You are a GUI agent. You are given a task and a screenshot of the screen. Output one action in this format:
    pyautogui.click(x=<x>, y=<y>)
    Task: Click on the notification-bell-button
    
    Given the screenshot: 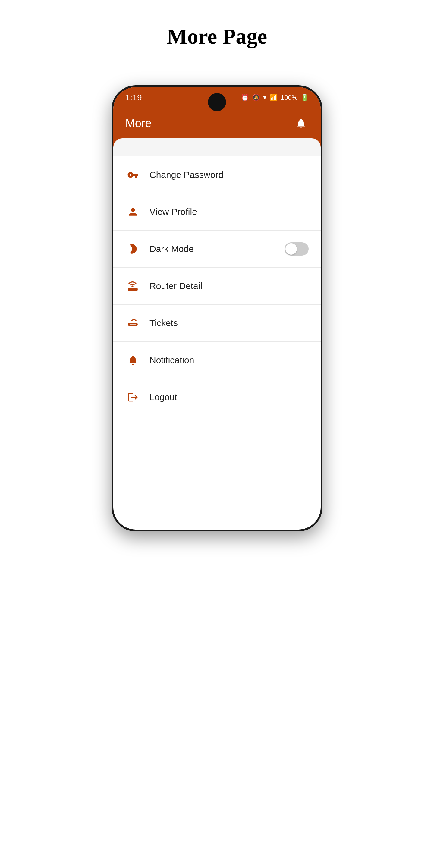 What is the action you would take?
    pyautogui.click(x=301, y=123)
    